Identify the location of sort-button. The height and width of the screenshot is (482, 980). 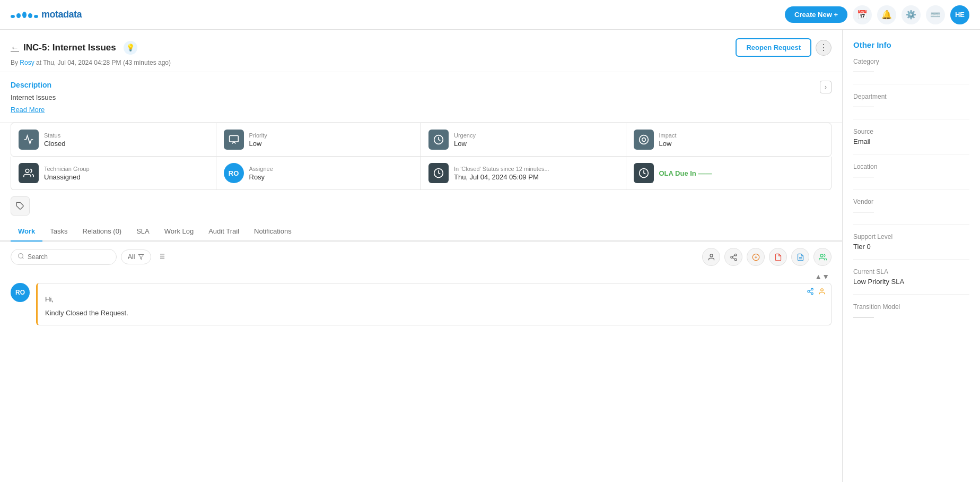
(161, 257).